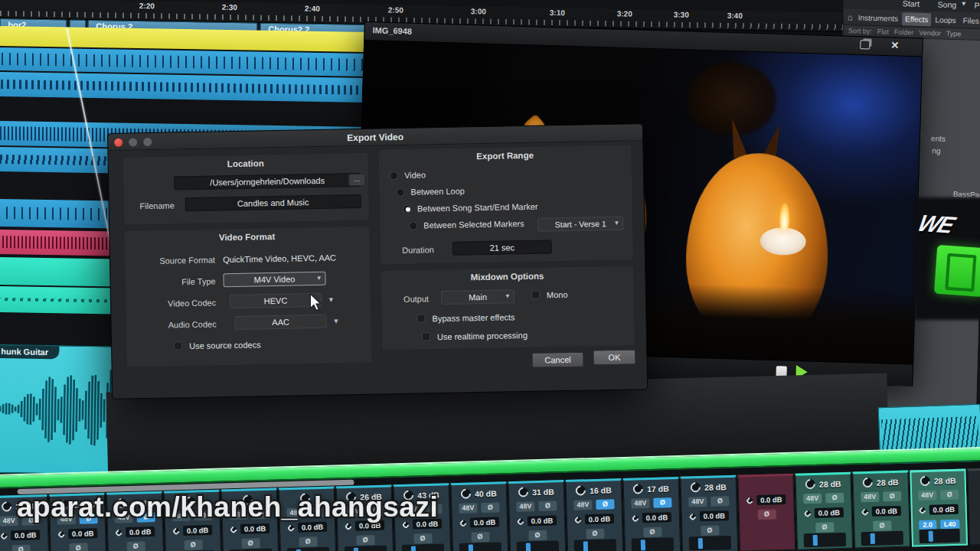 This screenshot has width=980, height=551. What do you see at coordinates (557, 360) in the screenshot?
I see `cancel-button: Cancel` at bounding box center [557, 360].